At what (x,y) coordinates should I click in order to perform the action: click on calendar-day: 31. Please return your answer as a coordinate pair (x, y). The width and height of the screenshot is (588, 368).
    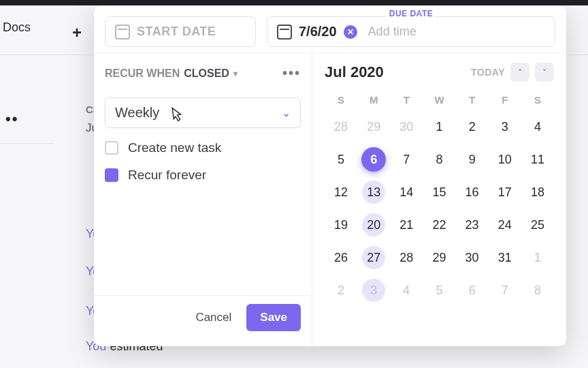
    Looking at the image, I should click on (505, 258).